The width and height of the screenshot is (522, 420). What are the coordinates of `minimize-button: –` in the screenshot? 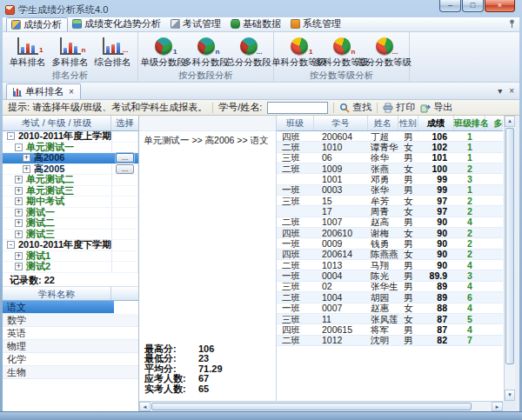 It's located at (451, 6).